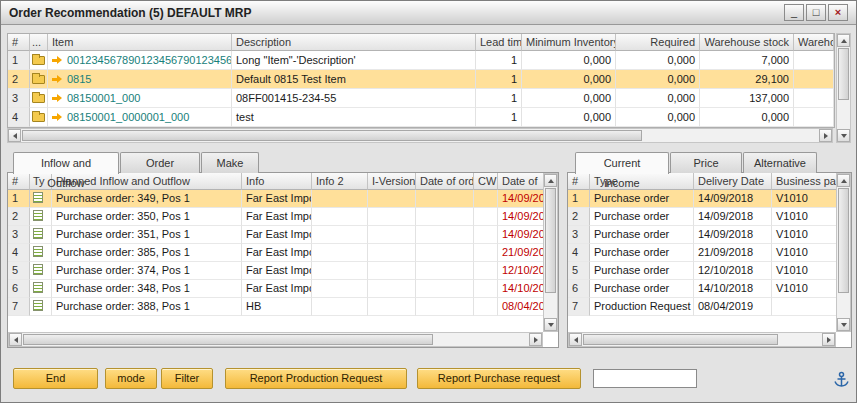  What do you see at coordinates (147, 271) in the screenshot?
I see `planned-cell: Purchase order: 374, Pos 1` at bounding box center [147, 271].